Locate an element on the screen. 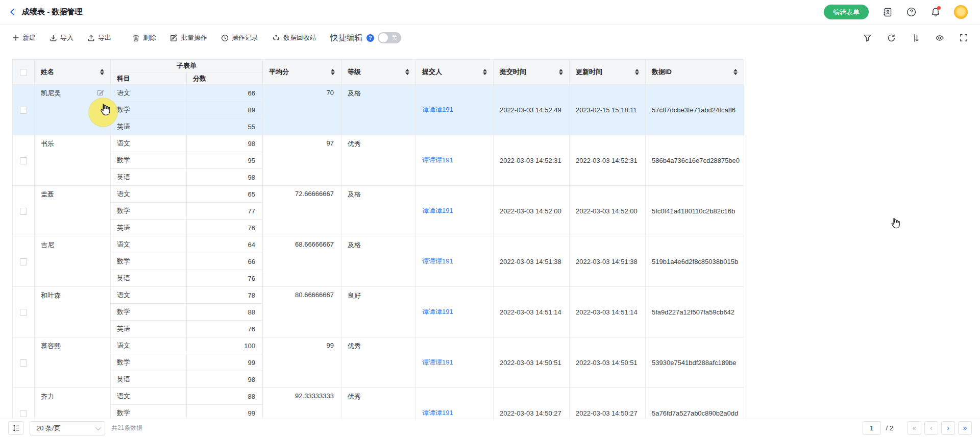  delete-button: 删除 is located at coordinates (144, 38).